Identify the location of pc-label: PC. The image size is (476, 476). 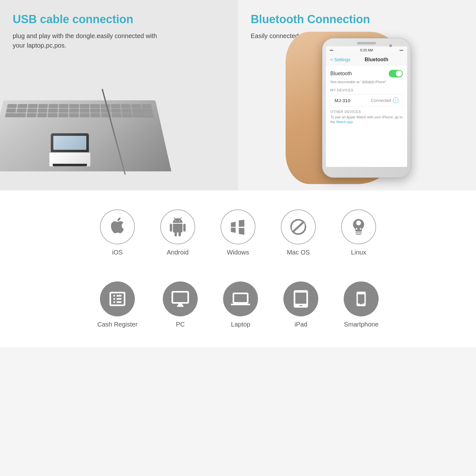
(180, 324).